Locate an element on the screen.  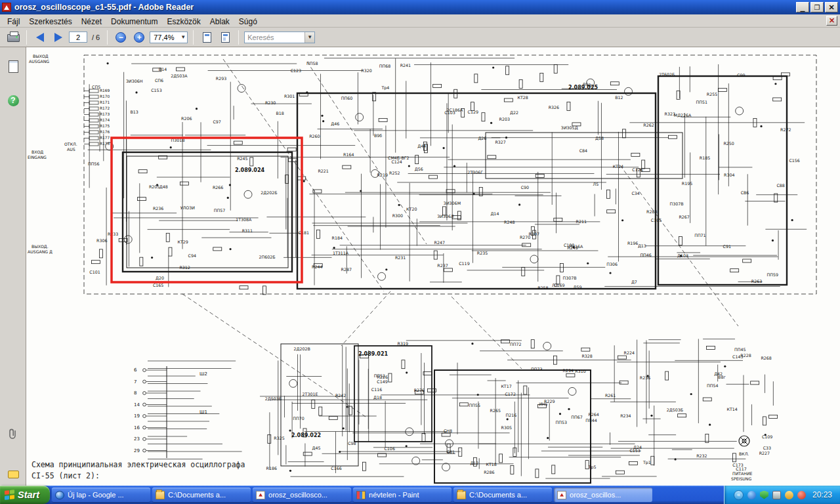
arrow-left-icon is located at coordinates (40, 37).